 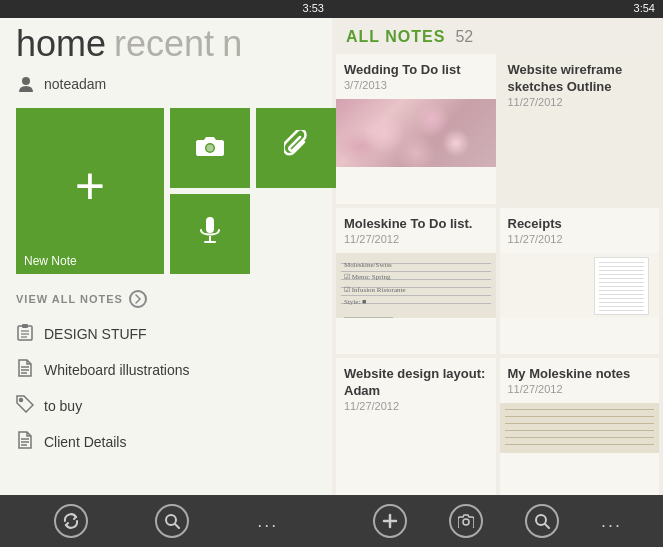 I want to click on note-date: 3/7/2013, so click(x=416, y=87).